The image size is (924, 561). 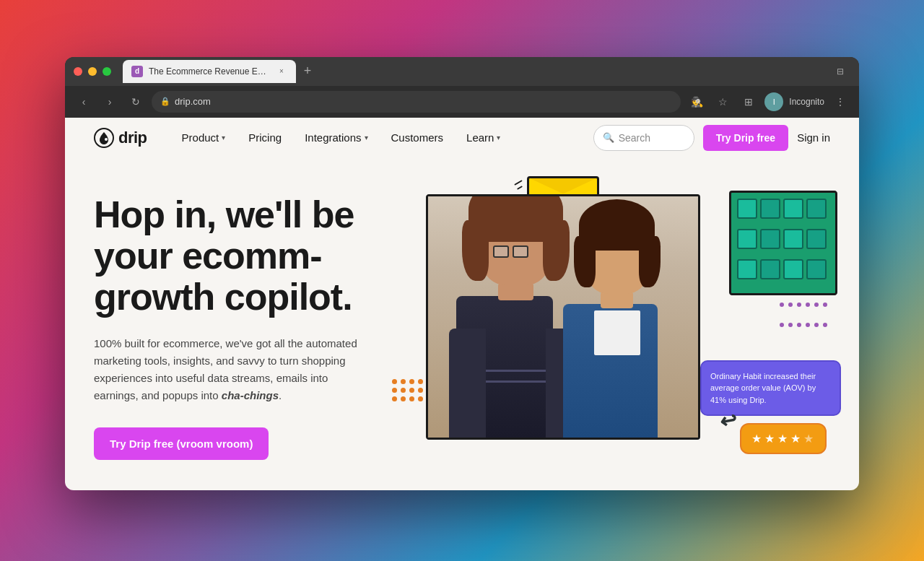 What do you see at coordinates (181, 443) in the screenshot?
I see `hero-cta-button: Try Drip free (vroom vroom)` at bounding box center [181, 443].